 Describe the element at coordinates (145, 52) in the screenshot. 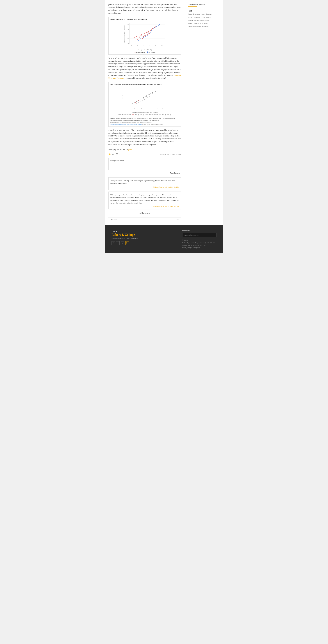

I see `chart1-legend: Young Workers All Workers` at that location.